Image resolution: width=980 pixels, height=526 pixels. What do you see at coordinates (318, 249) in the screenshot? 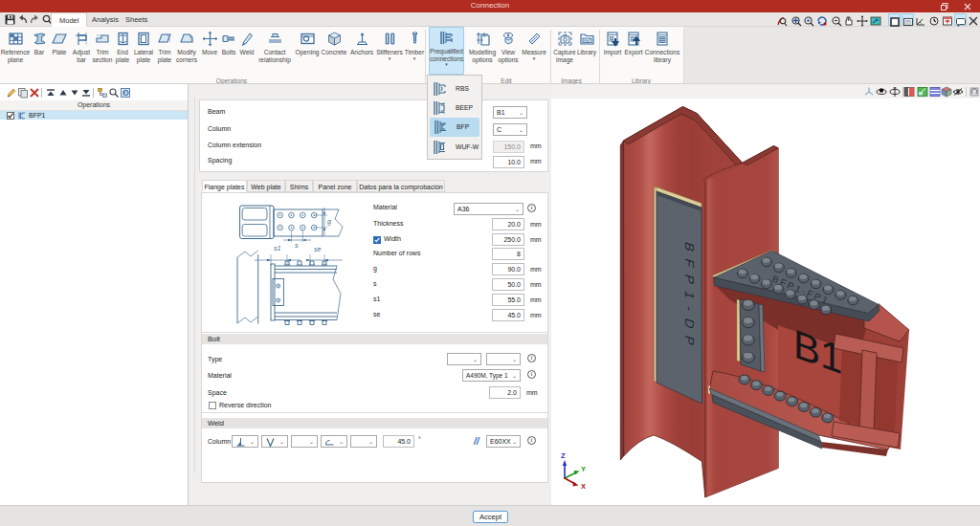
I see `svg-text: se` at bounding box center [318, 249].